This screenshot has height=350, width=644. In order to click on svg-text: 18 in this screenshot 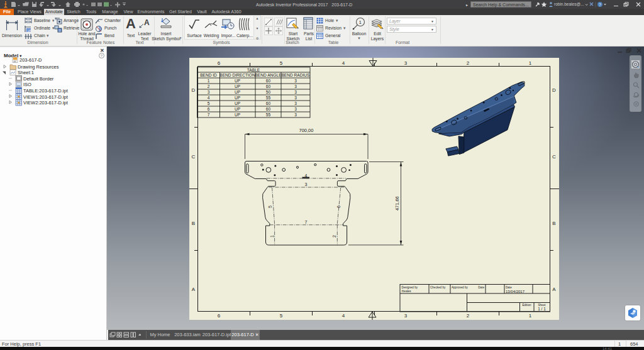, I will do `click(29, 31)`.